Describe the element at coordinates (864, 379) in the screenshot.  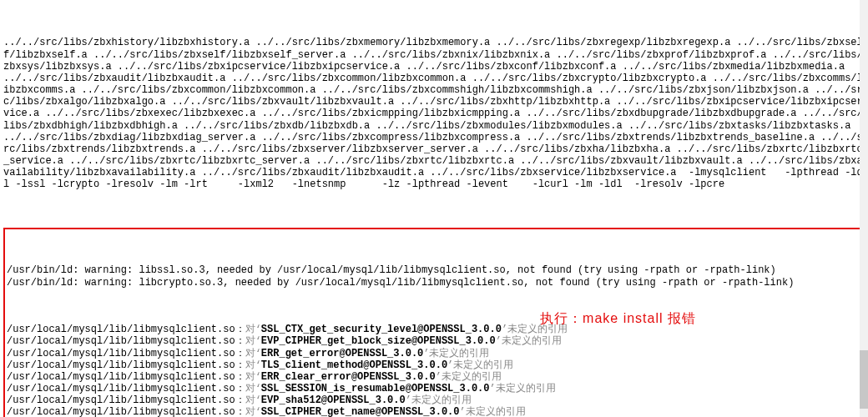
I see `scrollbar-thumb` at that location.